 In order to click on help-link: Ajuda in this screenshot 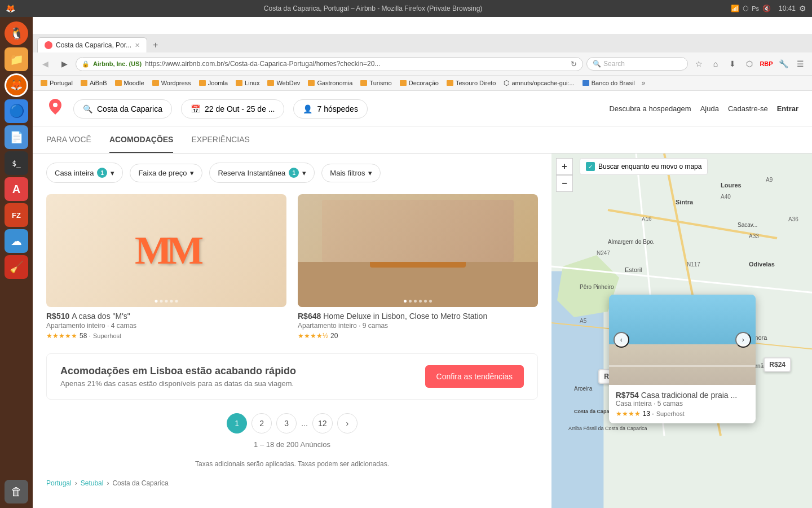, I will do `click(709, 108)`.